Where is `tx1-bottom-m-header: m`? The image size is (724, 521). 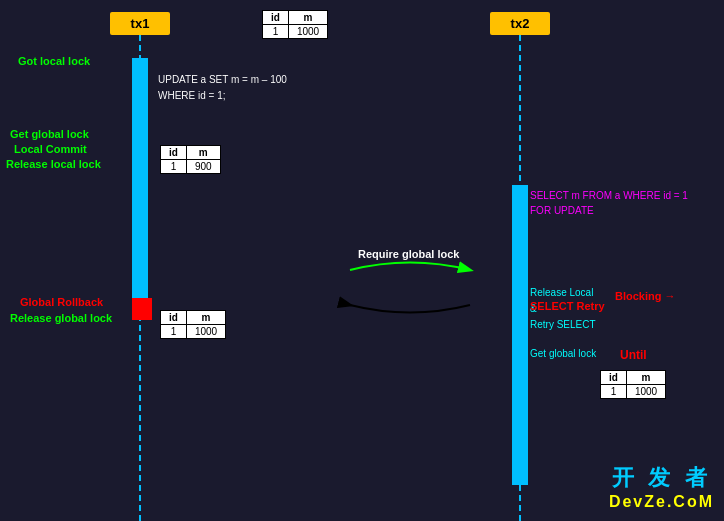
tx1-bottom-m-header: m is located at coordinates (206, 318).